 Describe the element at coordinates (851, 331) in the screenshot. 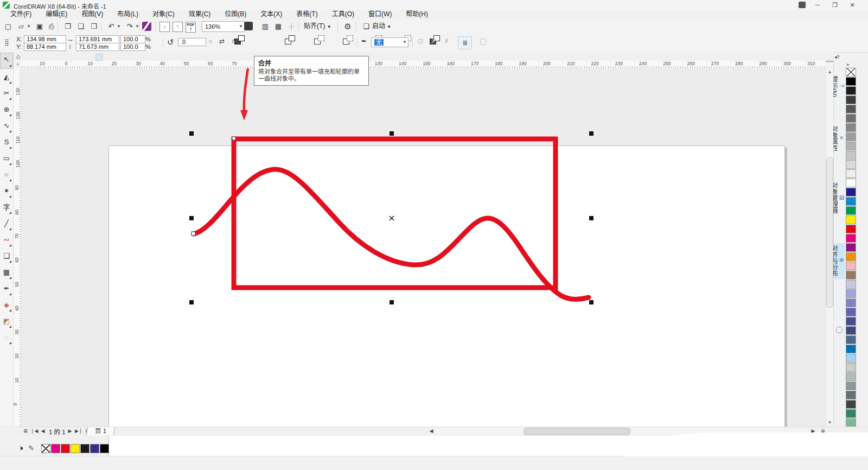

I see `palette-swatch-3e4a7e` at that location.